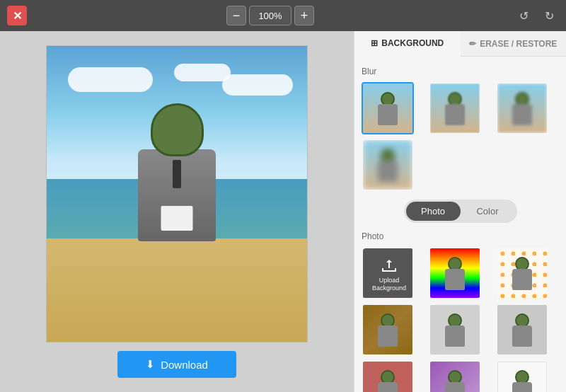 This screenshot has width=566, height=392. I want to click on bg-purple-preview, so click(455, 376).